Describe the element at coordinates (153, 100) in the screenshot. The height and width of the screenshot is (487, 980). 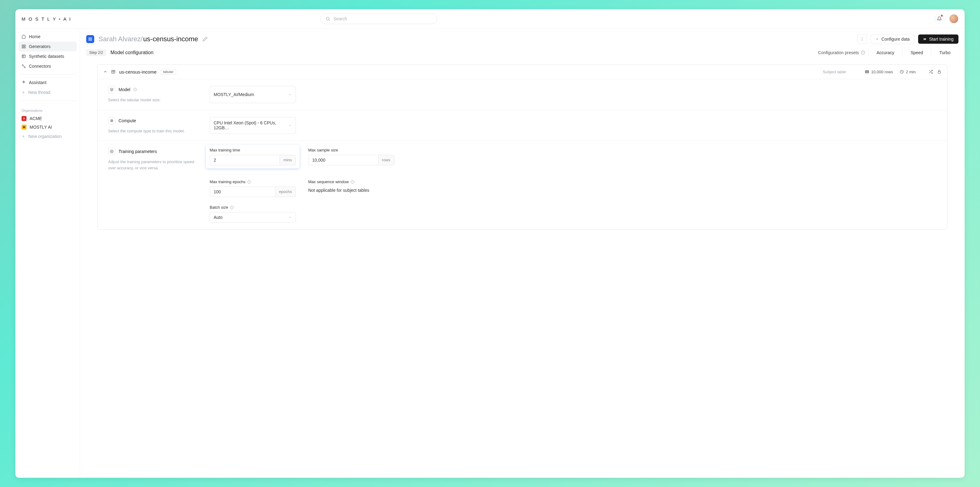
I see `model-desc: Select the tabular model size.` at that location.